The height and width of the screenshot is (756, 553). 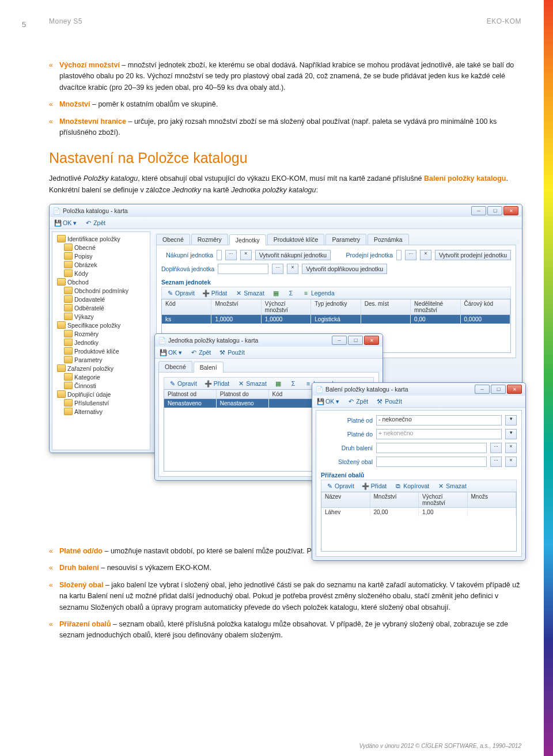 I want to click on navigation-tree: Identifikace položkyObecnéPopisyObrázekK…, so click(x=101, y=341).